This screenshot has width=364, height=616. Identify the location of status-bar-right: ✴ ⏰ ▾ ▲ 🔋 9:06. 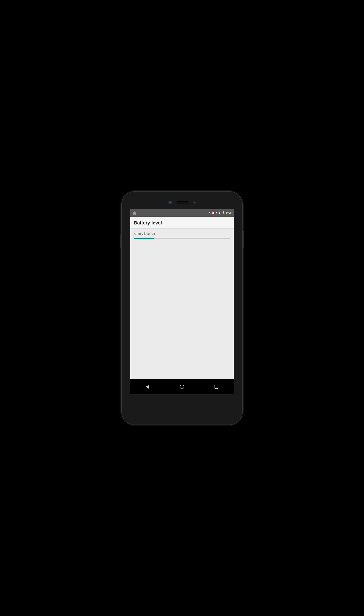
(220, 213).